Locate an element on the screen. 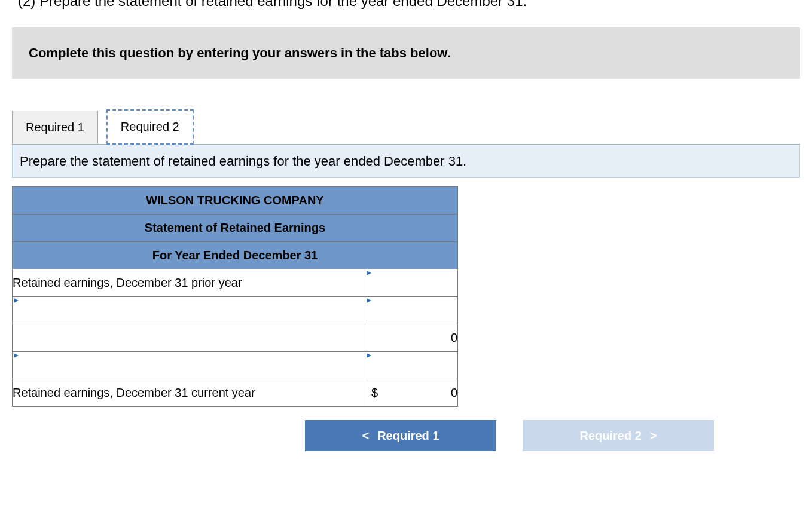 The height and width of the screenshot is (527, 812). row3-value-computed: 0 is located at coordinates (411, 338).